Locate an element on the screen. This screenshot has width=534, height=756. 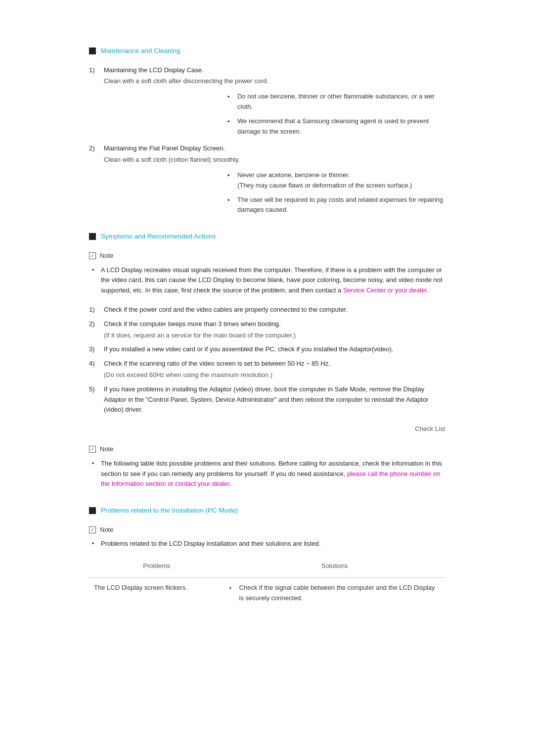
maintenance-content-1: Maintaining the LCD Display Case. Clean … is located at coordinates (274, 76).